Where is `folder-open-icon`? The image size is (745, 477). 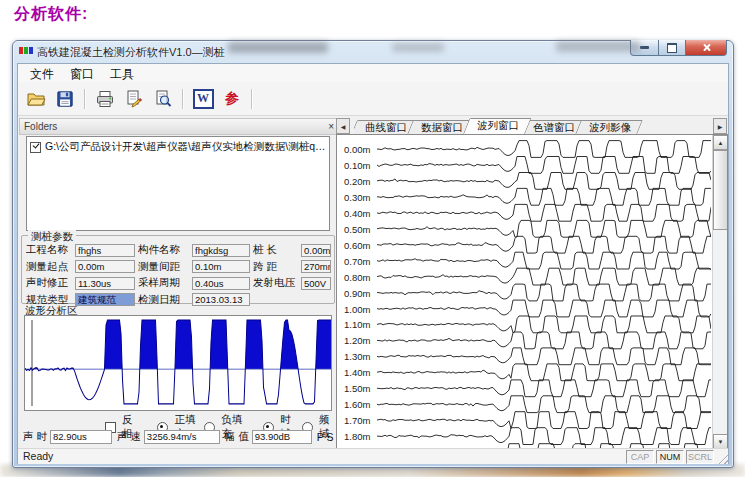 folder-open-icon is located at coordinates (36, 99).